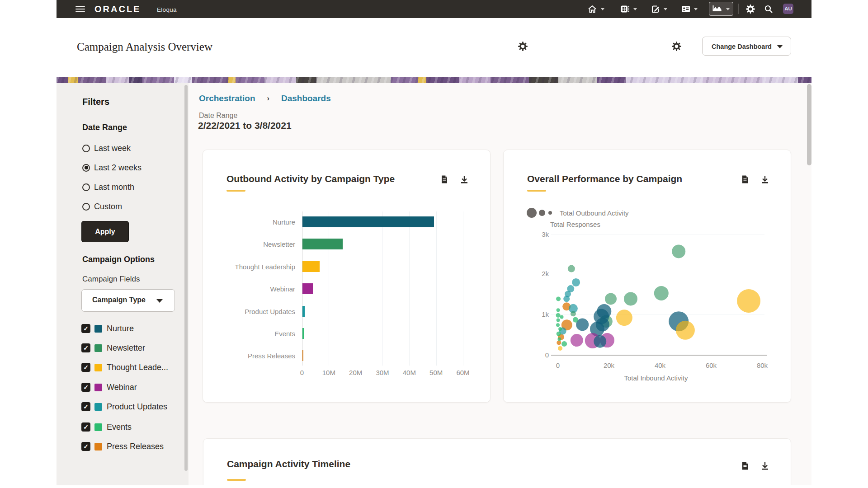 The image size is (868, 488). I want to click on bar-newsletter, so click(323, 244).